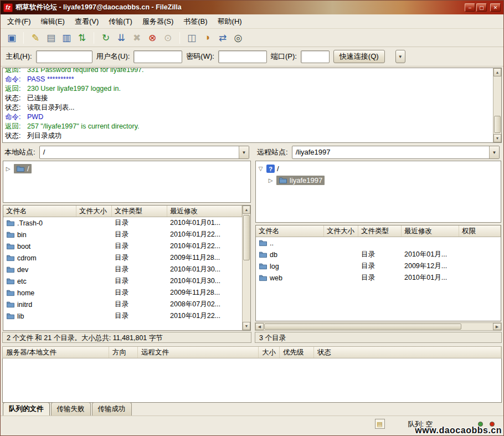  Describe the element at coordinates (378, 181) in the screenshot. I see `remote-tree-node: liyafe1997` at that location.